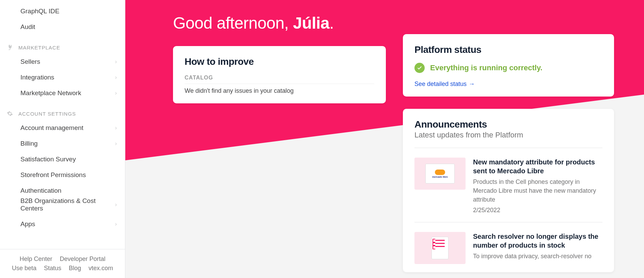  Describe the element at coordinates (10, 47) in the screenshot. I see `plug-icon` at that location.